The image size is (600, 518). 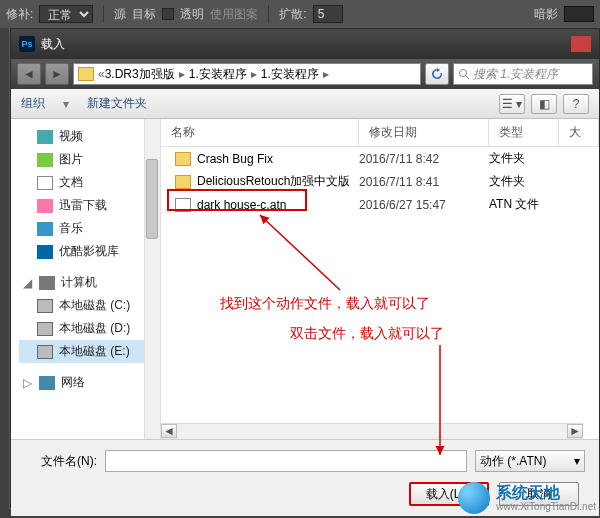 What do you see at coordinates (47, 283) in the screenshot?
I see `computer-icon` at bounding box center [47, 283].